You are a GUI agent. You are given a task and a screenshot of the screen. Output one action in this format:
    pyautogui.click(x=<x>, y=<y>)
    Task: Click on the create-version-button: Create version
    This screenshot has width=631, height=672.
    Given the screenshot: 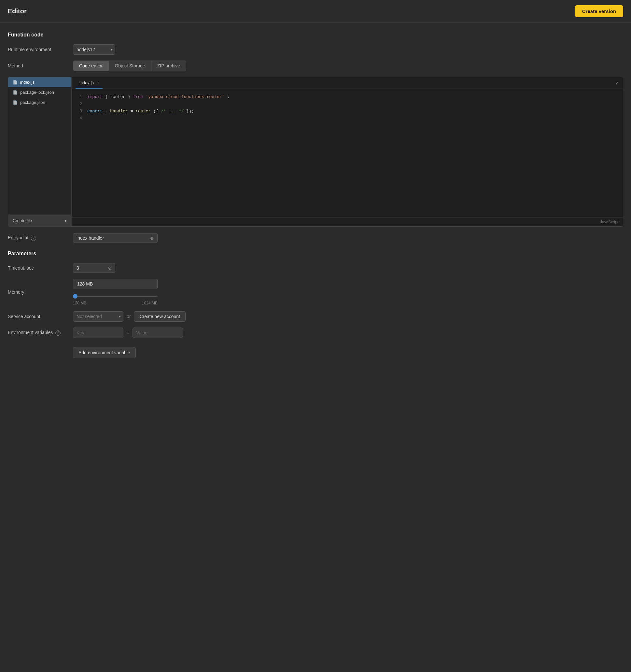 What is the action you would take?
    pyautogui.click(x=599, y=11)
    